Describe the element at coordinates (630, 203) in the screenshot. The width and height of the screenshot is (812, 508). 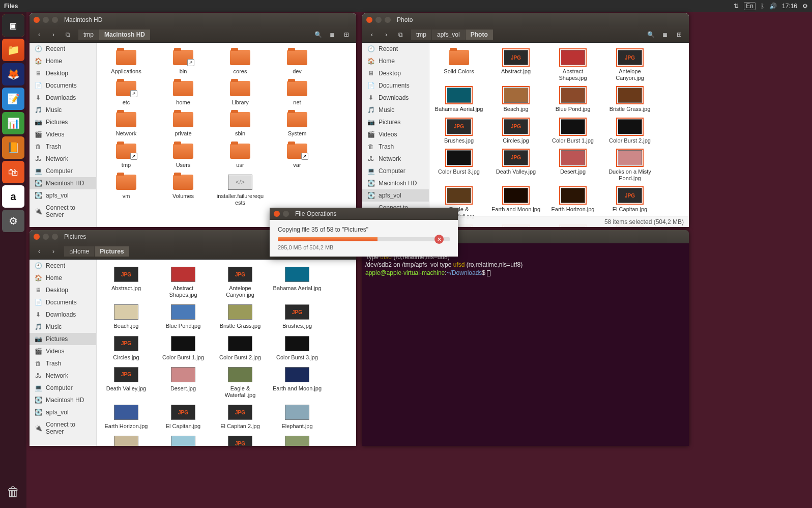
I see `file-item: JPGEl Capitan.jpg` at that location.